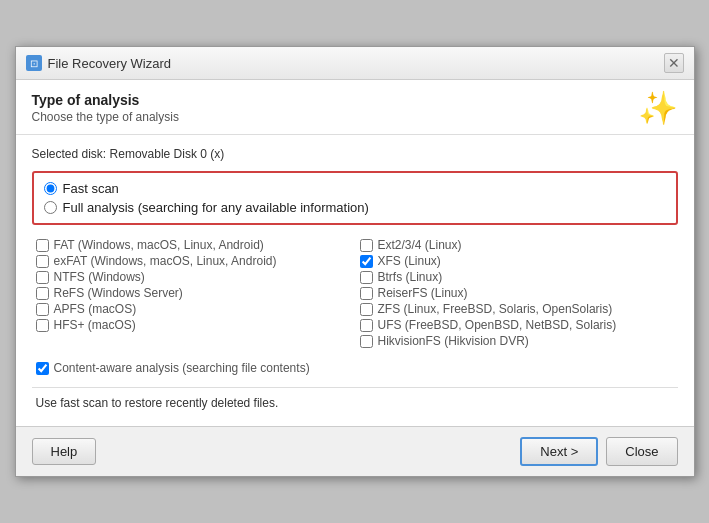 The image size is (709, 523). What do you see at coordinates (355, 400) in the screenshot?
I see `status-text: Use fast scan to restore recently delete…` at bounding box center [355, 400].